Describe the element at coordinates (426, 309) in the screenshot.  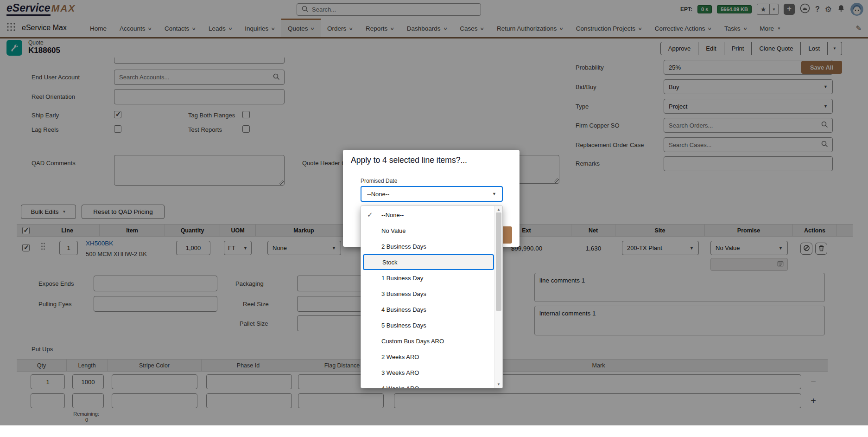
I see `option-4-business-days: 4 Business Days` at that location.